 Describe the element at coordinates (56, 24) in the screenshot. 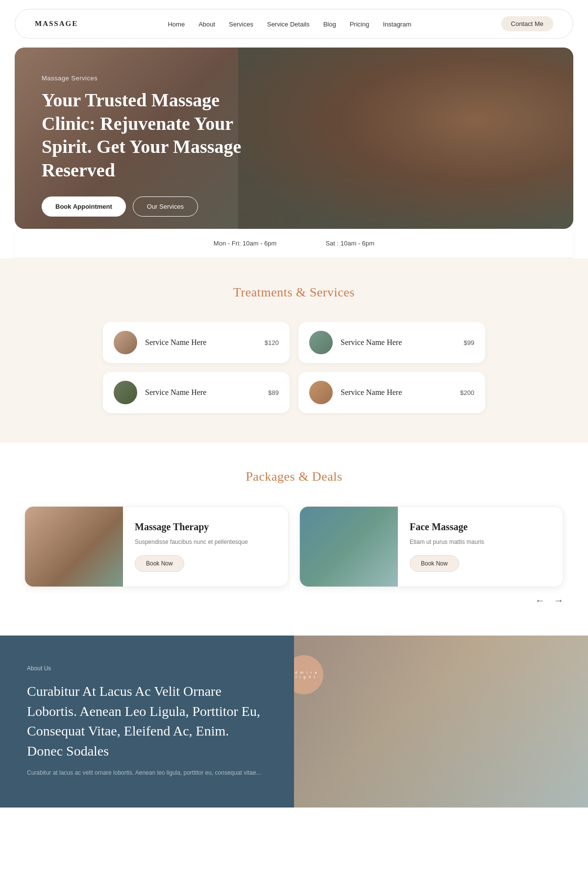

I see `nav-logo: MASSAGE` at that location.